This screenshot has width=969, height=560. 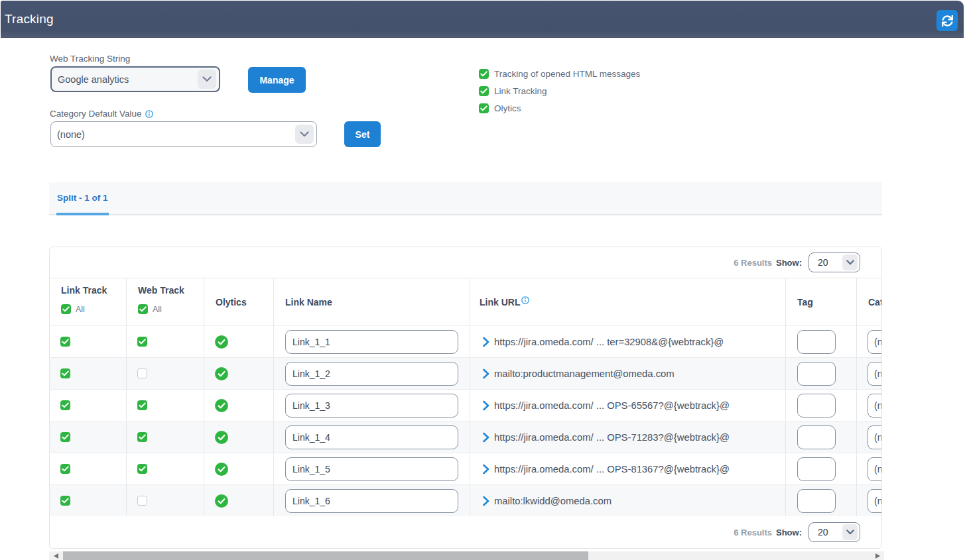 What do you see at coordinates (560, 109) in the screenshot?
I see `toggle-olytics: Olytics` at bounding box center [560, 109].